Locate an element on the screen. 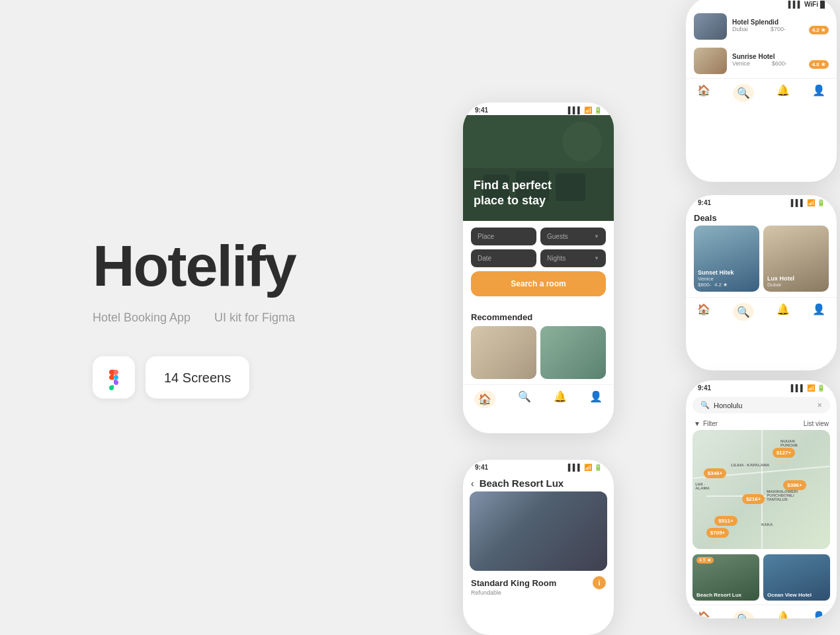 This screenshot has height=635, width=840. status-icons-map: ▌▌▌ 📶 🔋 is located at coordinates (808, 388).